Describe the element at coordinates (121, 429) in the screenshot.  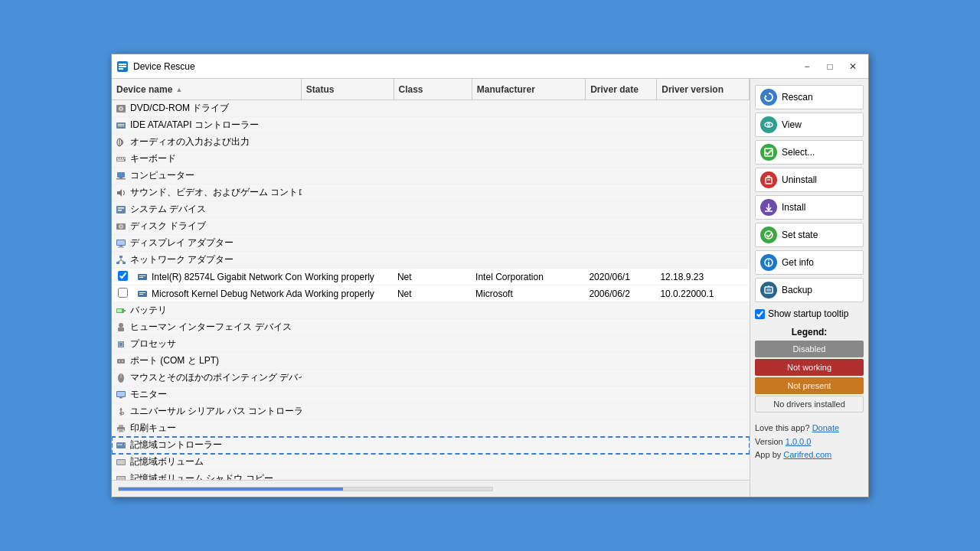
I see `printer-icon` at that location.